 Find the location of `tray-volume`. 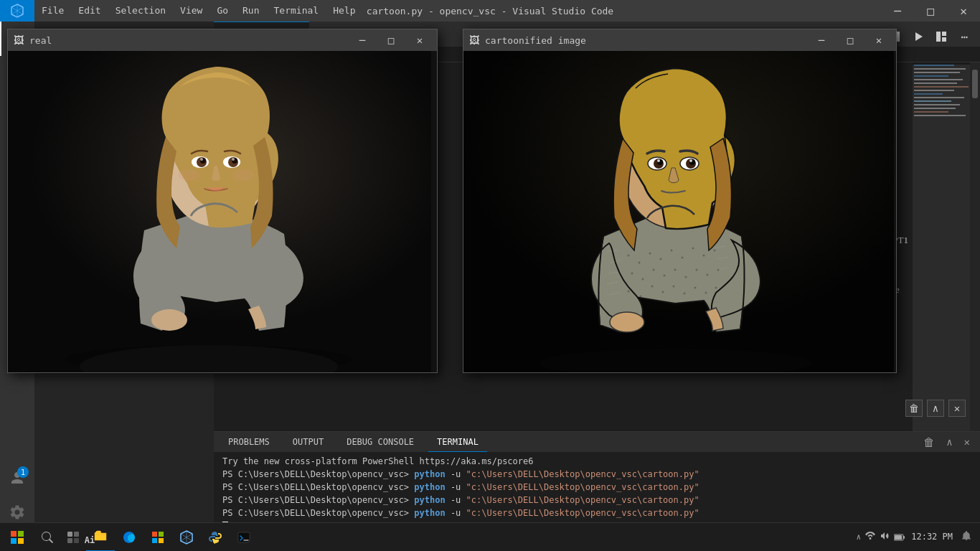

tray-volume is located at coordinates (885, 537).